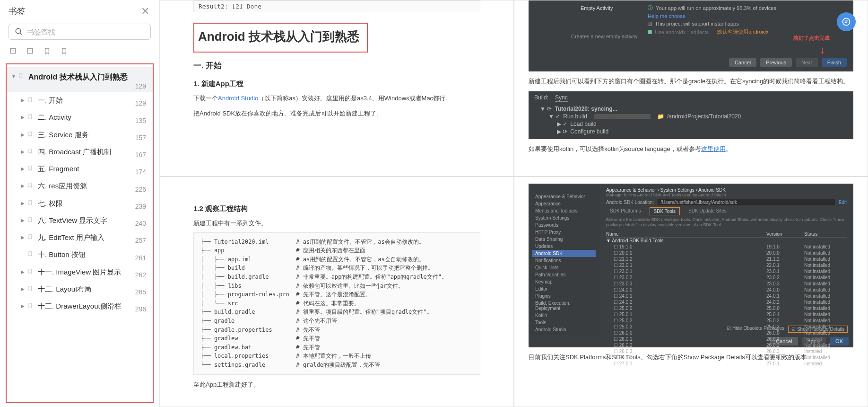 This screenshot has width=868, height=407. What do you see at coordinates (834, 62) in the screenshot?
I see `finish-button: Finish` at bounding box center [834, 62].